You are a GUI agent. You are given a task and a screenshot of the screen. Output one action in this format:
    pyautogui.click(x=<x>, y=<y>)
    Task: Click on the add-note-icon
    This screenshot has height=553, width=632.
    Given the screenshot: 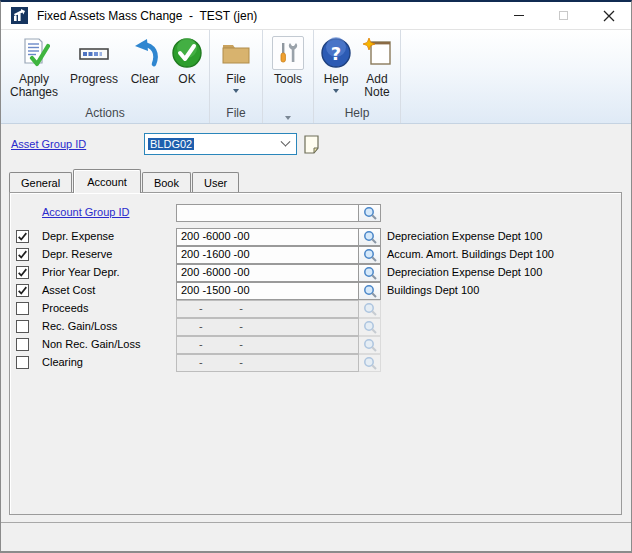 What is the action you would take?
    pyautogui.click(x=377, y=53)
    